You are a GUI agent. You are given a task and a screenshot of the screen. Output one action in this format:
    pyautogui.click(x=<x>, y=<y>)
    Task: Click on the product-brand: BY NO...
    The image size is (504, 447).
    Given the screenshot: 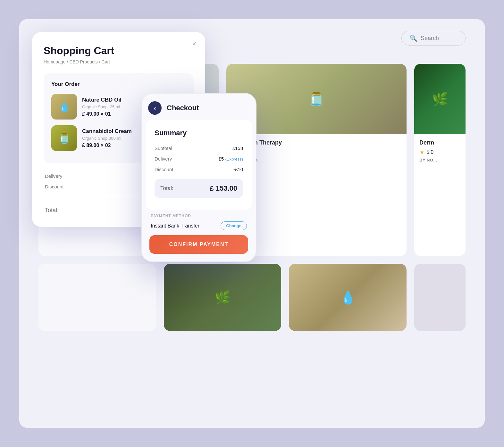 What is the action you would take?
    pyautogui.click(x=440, y=160)
    